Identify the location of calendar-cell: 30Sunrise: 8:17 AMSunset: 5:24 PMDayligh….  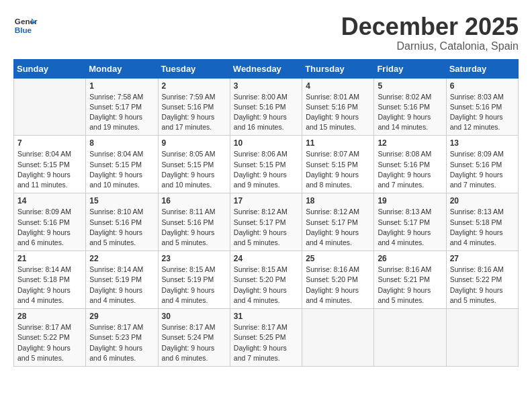
(193, 338).